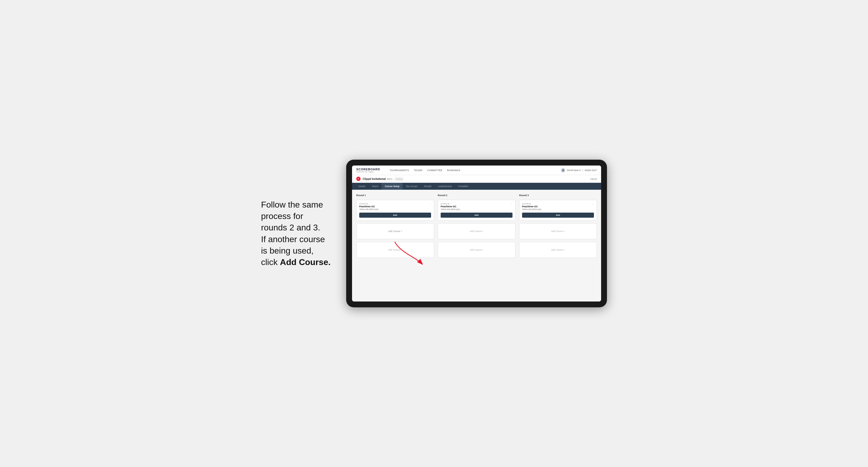 The height and width of the screenshot is (467, 868). What do you see at coordinates (558, 204) in the screenshot?
I see `round-3-course-tag: (Course A)` at bounding box center [558, 204].